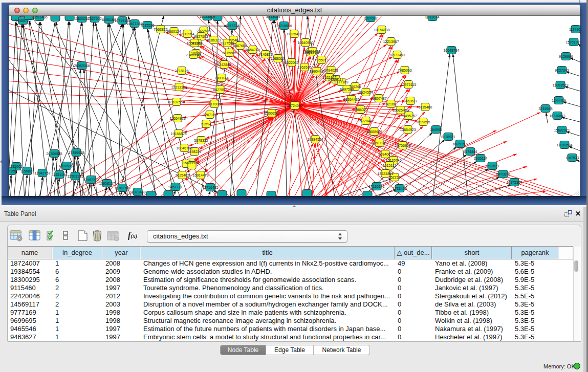  Describe the element at coordinates (182, 175) in the screenshot. I see `svg-text: 7625402` at that location.